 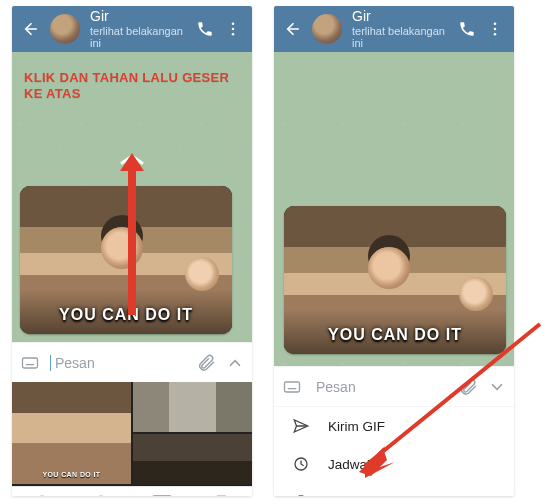 What do you see at coordinates (132, 232) in the screenshot?
I see `red-arrow-up-icon` at bounding box center [132, 232].